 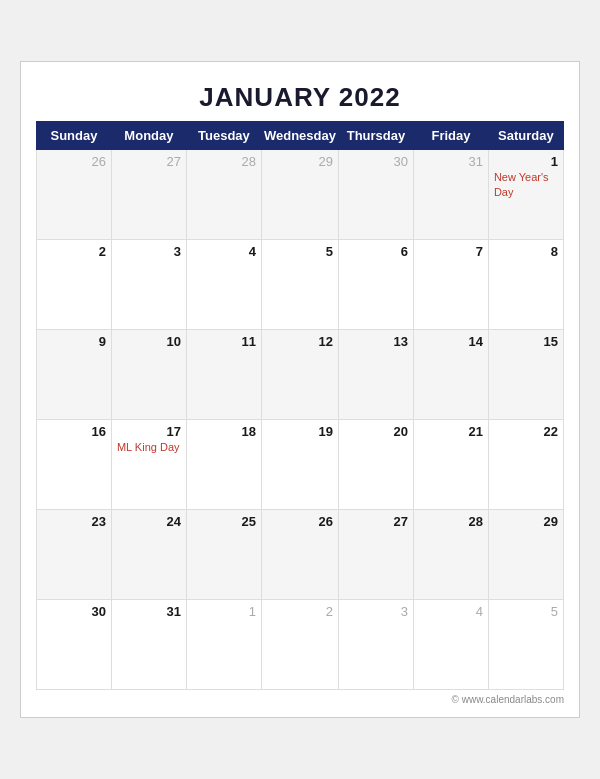 I want to click on day-number: 22, so click(x=526, y=432).